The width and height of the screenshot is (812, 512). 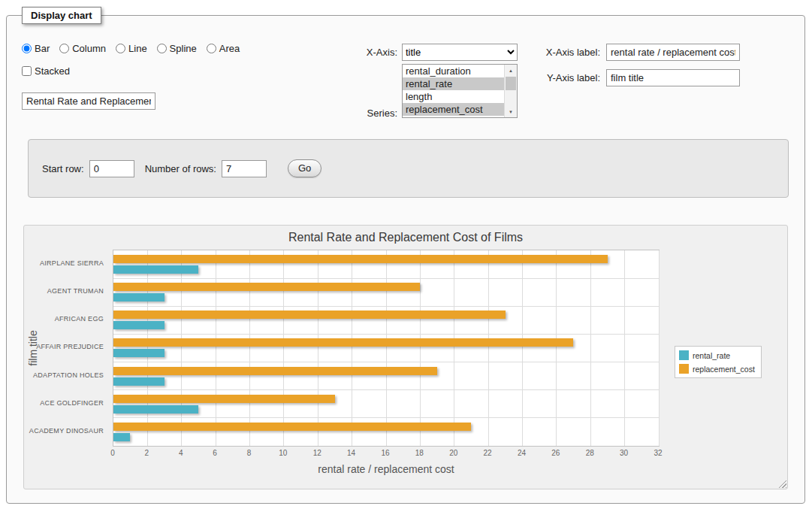 What do you see at coordinates (66, 403) in the screenshot?
I see `category-label: ACE GOLDFINGER` at bounding box center [66, 403].